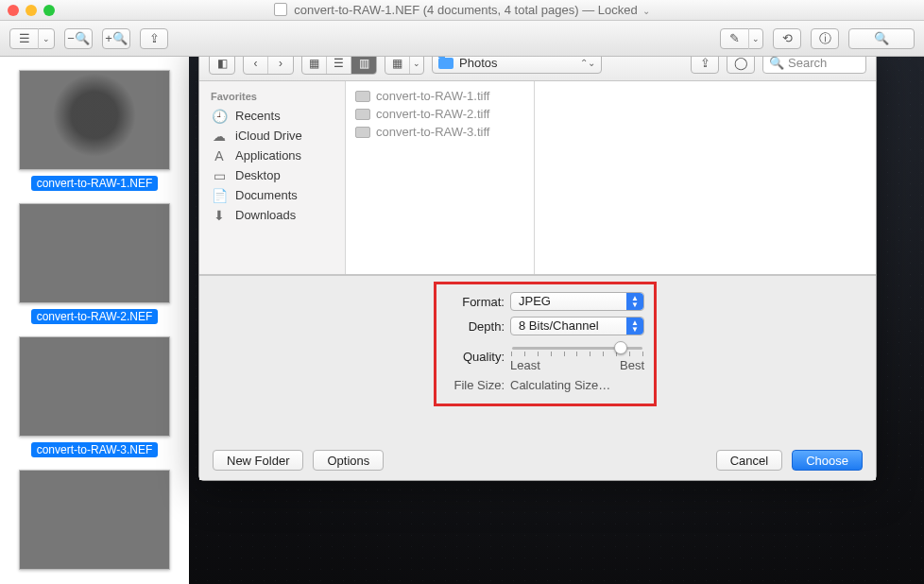 Image resolution: width=924 pixels, height=584 pixels. I want to click on cloud-icon: ☁︎, so click(219, 136).